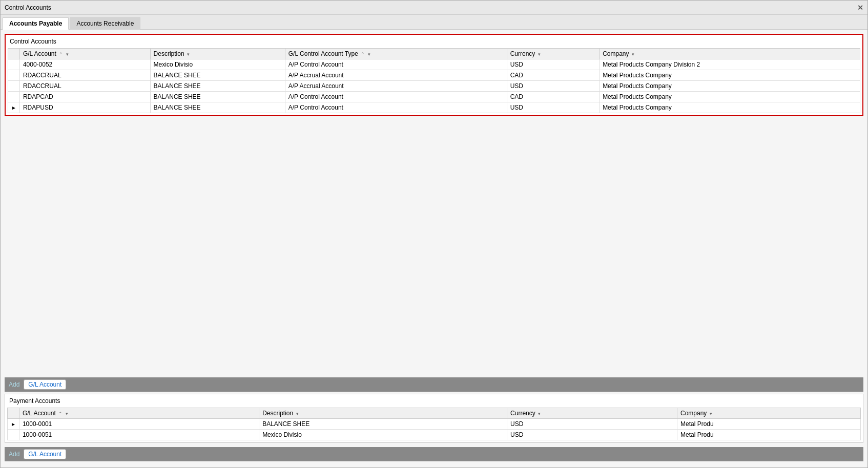  I want to click on control-account-row: RDAPCAD BALANCE SHEE A/P Control Account…, so click(435, 97).